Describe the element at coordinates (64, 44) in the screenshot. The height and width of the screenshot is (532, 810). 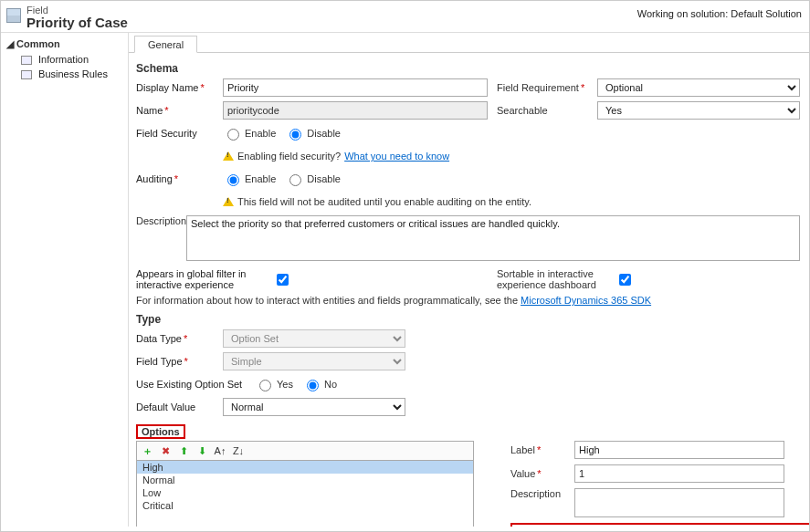
I see `sidebar-group-common: ◢ Common` at that location.